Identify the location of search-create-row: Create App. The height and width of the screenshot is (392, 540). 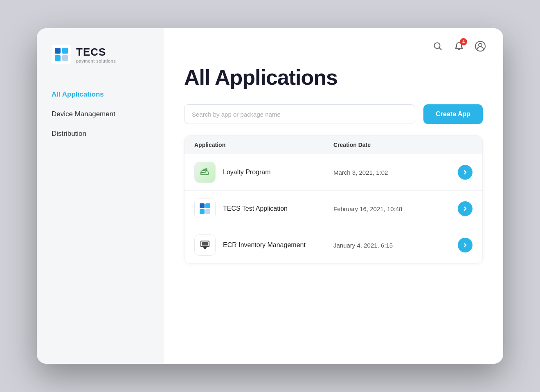
(333, 114).